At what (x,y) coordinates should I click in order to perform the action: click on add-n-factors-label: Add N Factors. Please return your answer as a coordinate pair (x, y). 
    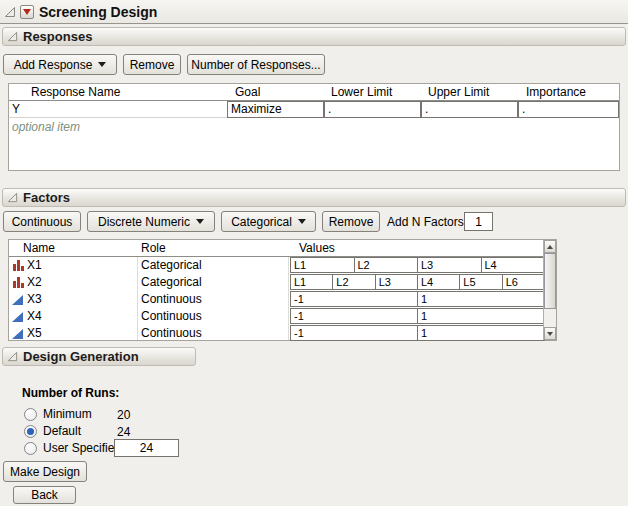
    Looking at the image, I should click on (426, 222).